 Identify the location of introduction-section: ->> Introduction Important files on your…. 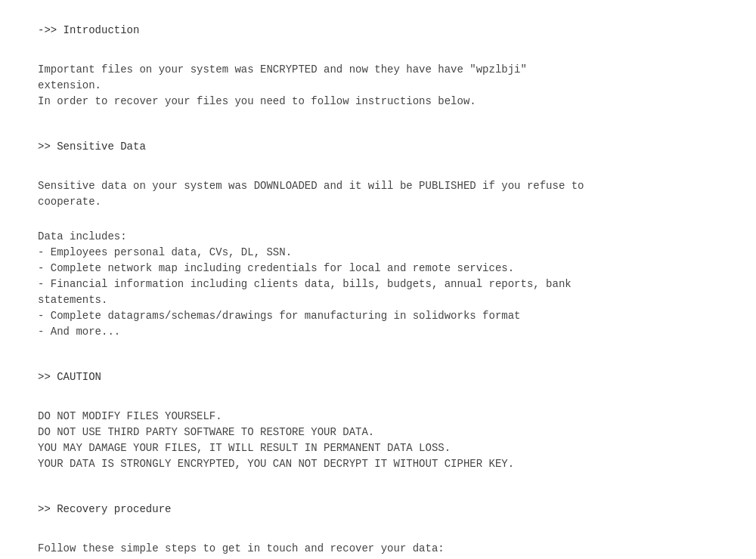
(378, 66).